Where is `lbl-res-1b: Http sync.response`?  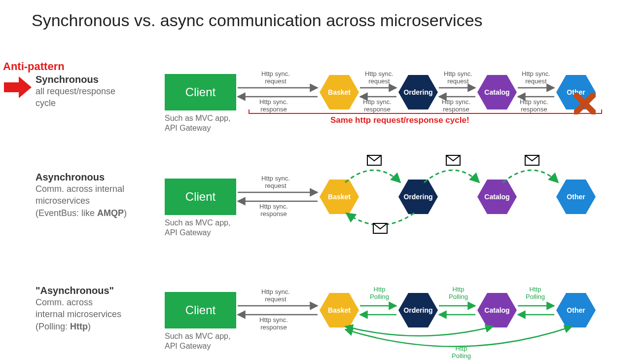
lbl-res-1b: Http sync.response is located at coordinates (377, 106).